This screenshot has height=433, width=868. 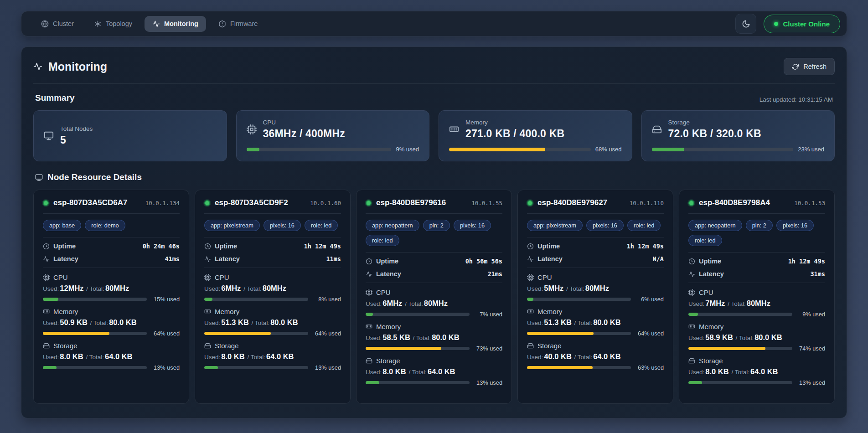 What do you see at coordinates (531, 277) in the screenshot?
I see `cpu-icon` at bounding box center [531, 277].